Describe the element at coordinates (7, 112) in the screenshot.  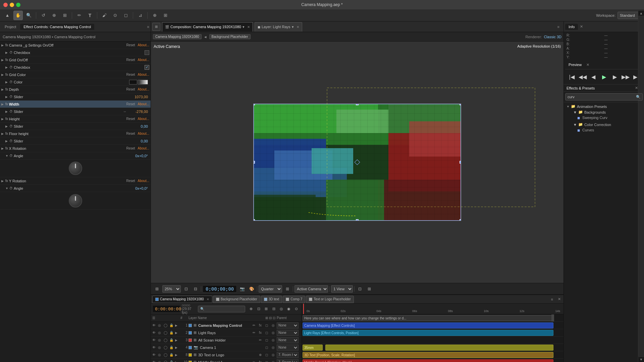
I see `expand-width-slider: ▶` at that location.